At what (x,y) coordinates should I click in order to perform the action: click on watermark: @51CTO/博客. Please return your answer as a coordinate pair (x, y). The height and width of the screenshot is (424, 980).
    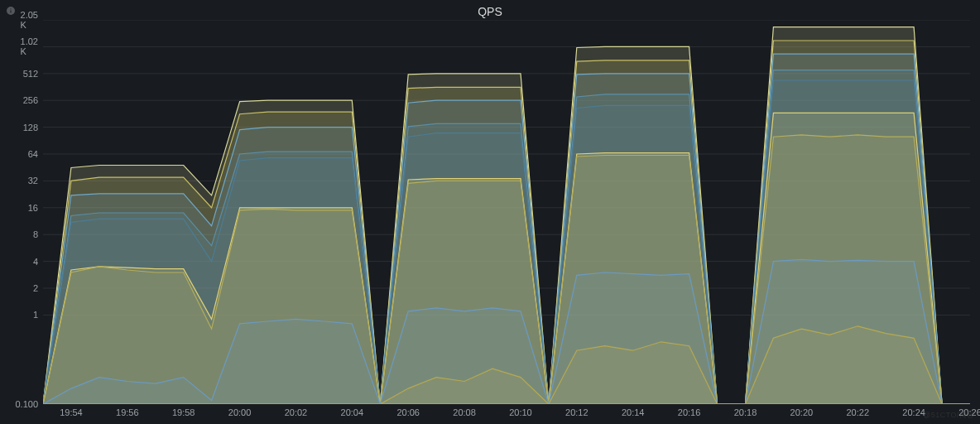
    Looking at the image, I should click on (949, 416).